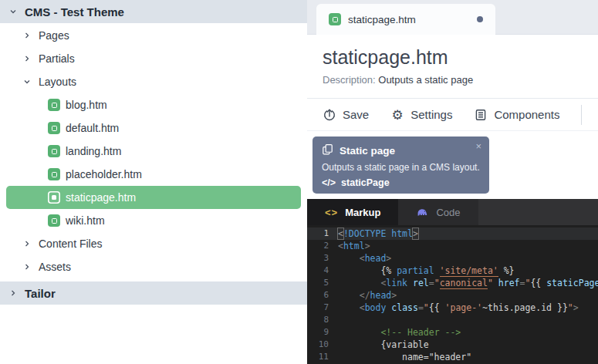 This screenshot has height=364, width=598. I want to click on code-line: 10 {variable, so click(452, 345).